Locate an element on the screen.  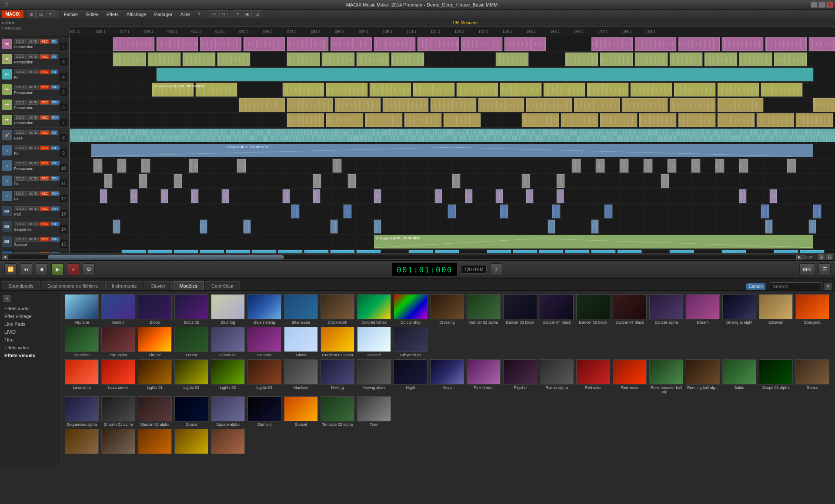
solo-btn-8: SOLO is located at coordinates (20, 133).